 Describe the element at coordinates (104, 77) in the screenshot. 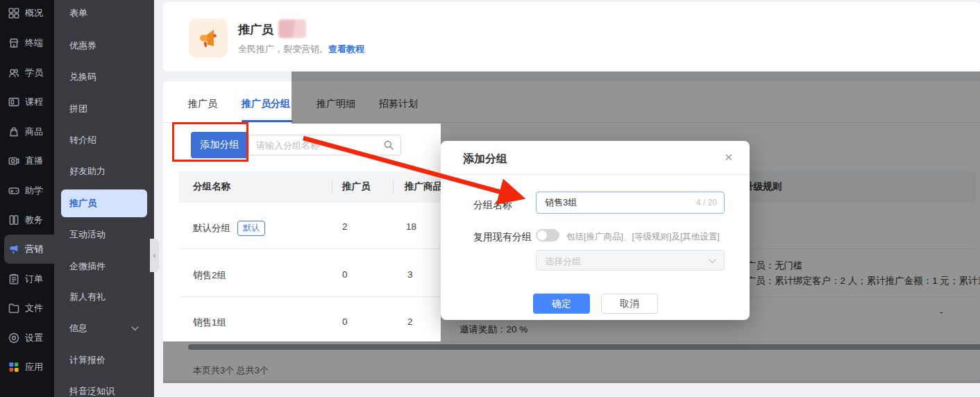

I see `submenu-item-redeem-codes: 兑换码` at that location.